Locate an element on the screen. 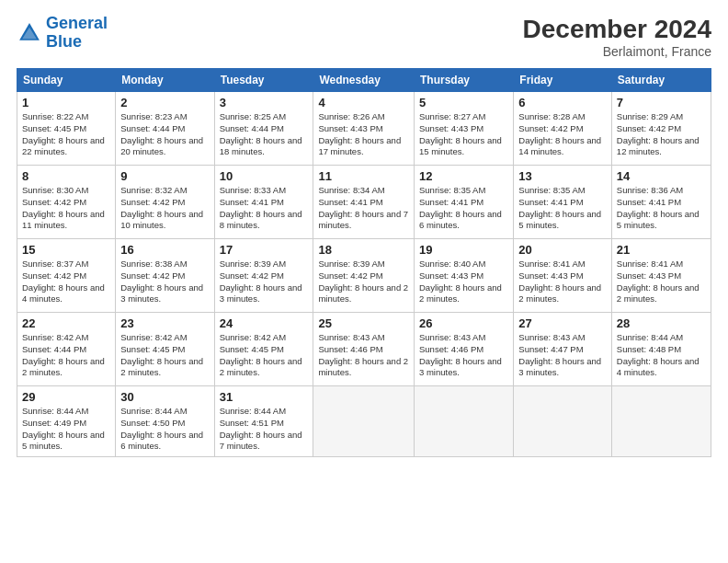  day-number: 22 is located at coordinates (66, 324).